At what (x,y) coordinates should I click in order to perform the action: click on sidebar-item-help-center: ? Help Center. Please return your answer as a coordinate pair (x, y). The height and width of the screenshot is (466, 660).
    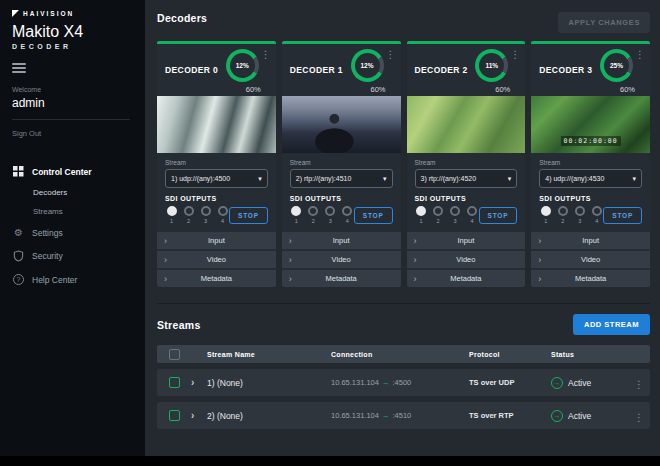
    Looking at the image, I should click on (78, 280).